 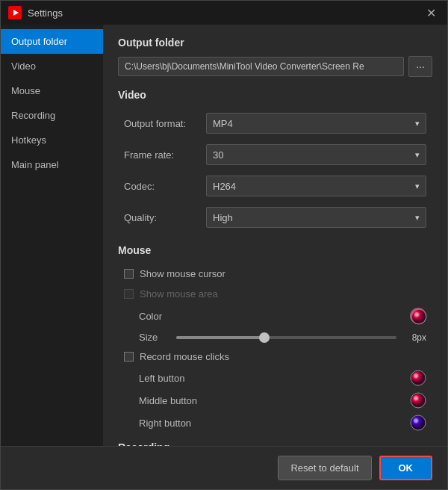 I want to click on show-cursor-checkbox, so click(x=128, y=273).